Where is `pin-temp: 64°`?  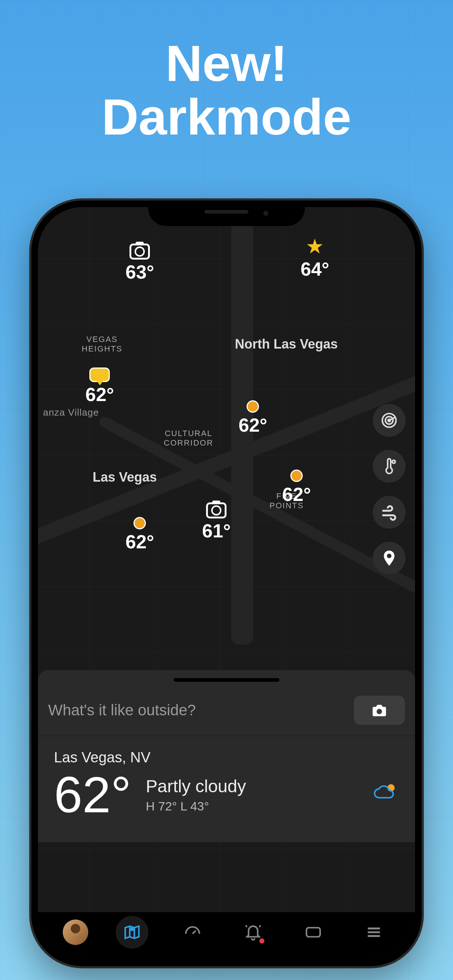
pin-temp: 64° is located at coordinates (315, 269).